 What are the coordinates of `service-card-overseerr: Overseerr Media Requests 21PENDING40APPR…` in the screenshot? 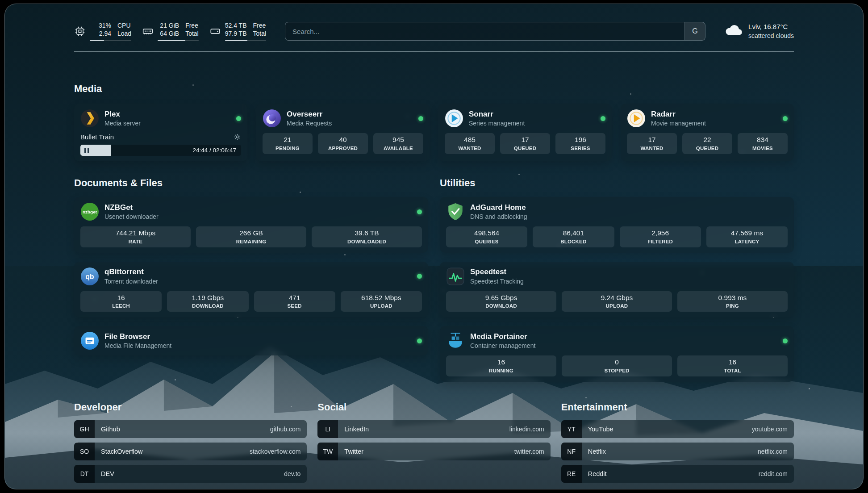 It's located at (343, 132).